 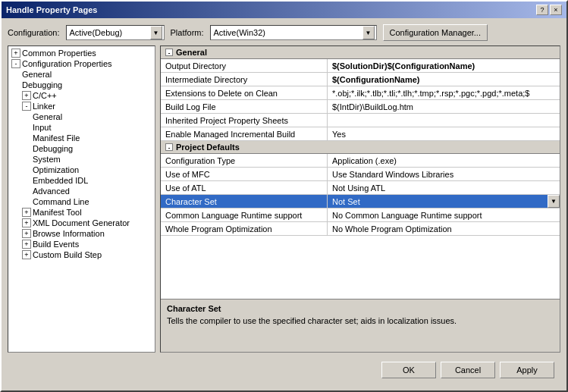 What do you see at coordinates (61, 202) in the screenshot?
I see `tree-label-linker-command-line: Command Line` at bounding box center [61, 202].